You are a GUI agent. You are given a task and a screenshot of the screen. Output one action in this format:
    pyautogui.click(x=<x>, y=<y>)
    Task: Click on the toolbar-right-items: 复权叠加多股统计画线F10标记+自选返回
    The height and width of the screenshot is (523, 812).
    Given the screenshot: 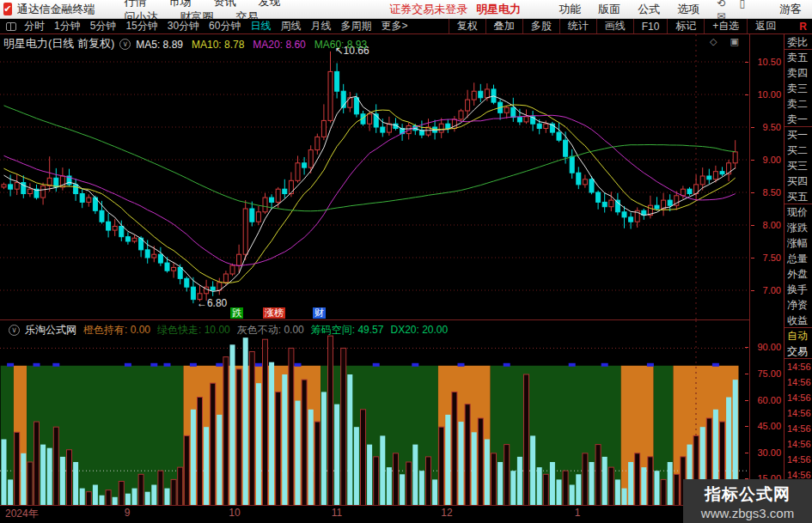 What is the action you would take?
    pyautogui.click(x=617, y=26)
    